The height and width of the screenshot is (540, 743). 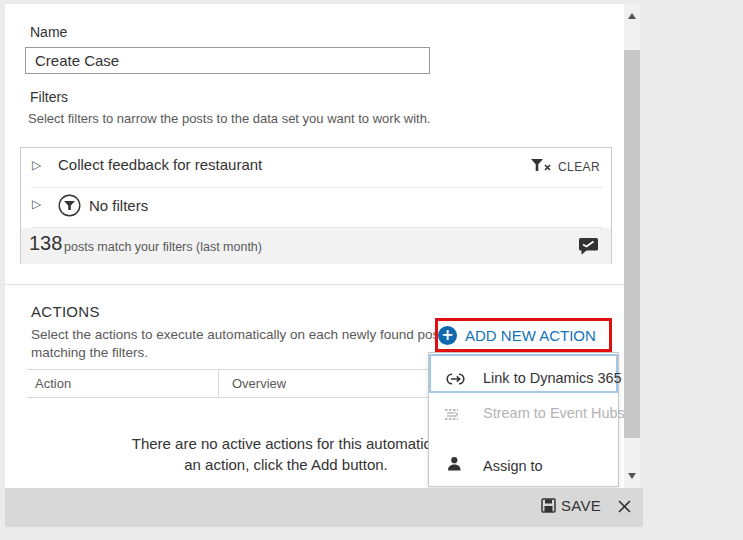 I want to click on filter-row-title: Collect feedback for restaurant, so click(x=160, y=164).